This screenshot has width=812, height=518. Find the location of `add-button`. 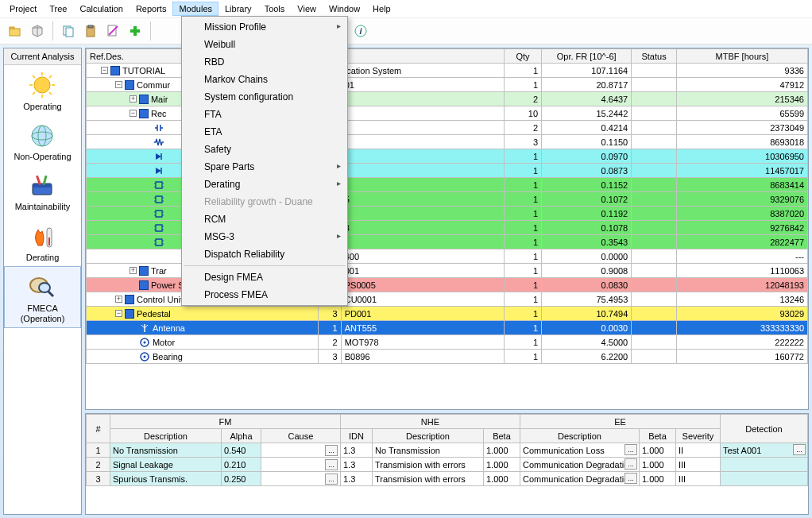

add-button is located at coordinates (135, 31).